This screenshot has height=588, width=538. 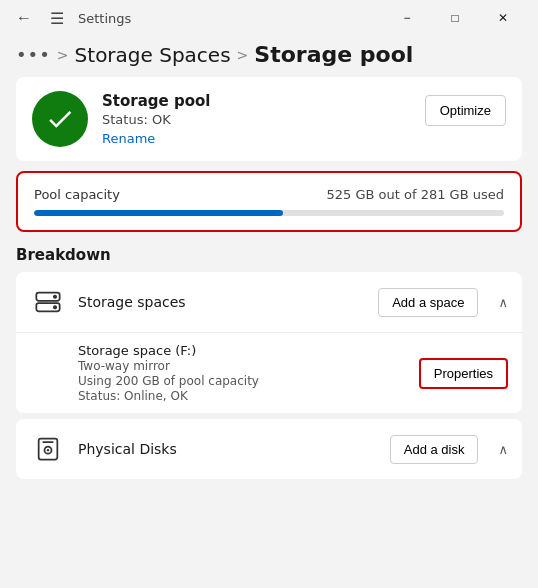 What do you see at coordinates (503, 302) in the screenshot?
I see `storage-spaces-chevron: ∧` at bounding box center [503, 302].